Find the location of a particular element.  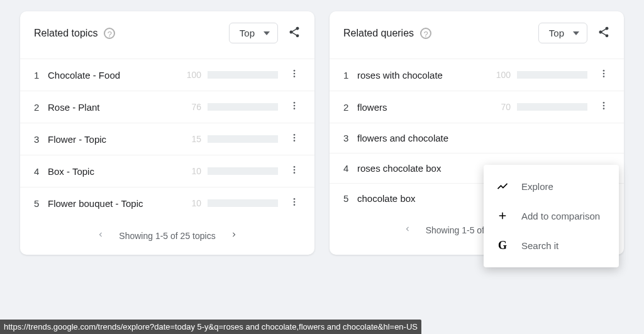

ctx-explore: Explore is located at coordinates (551, 186).